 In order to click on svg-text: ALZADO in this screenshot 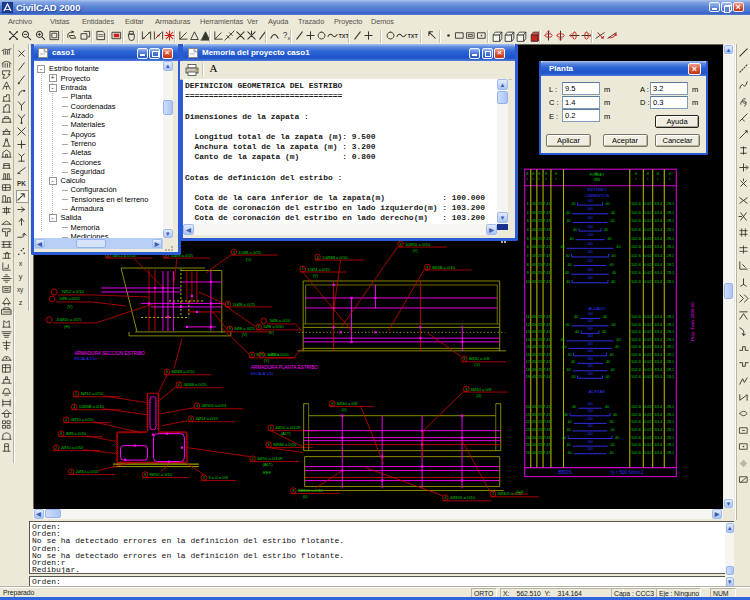, I will do `click(597, 308)`.